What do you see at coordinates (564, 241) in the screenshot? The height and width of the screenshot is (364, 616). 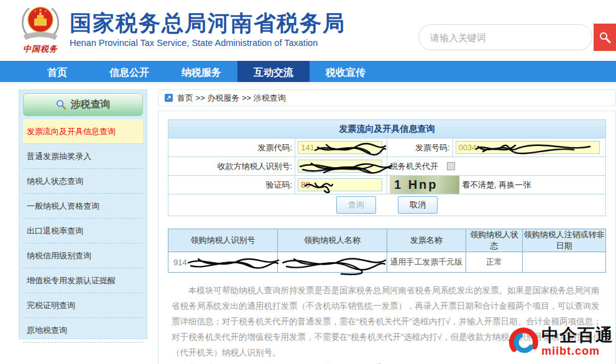 I see `col-header-deregister-date: 领购纳税人注销或转非日期` at bounding box center [564, 241].